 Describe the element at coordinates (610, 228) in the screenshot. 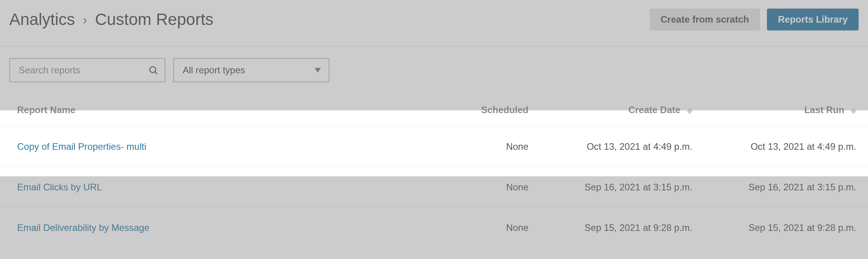

I see `cell-created: Sep 15, 2021 at 9:28 p.m.` at that location.